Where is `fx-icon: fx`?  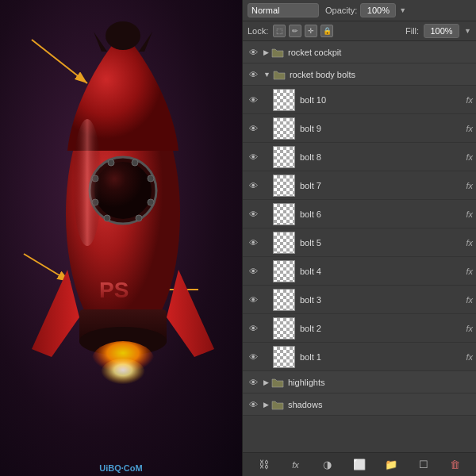
fx-icon: fx is located at coordinates (295, 465).